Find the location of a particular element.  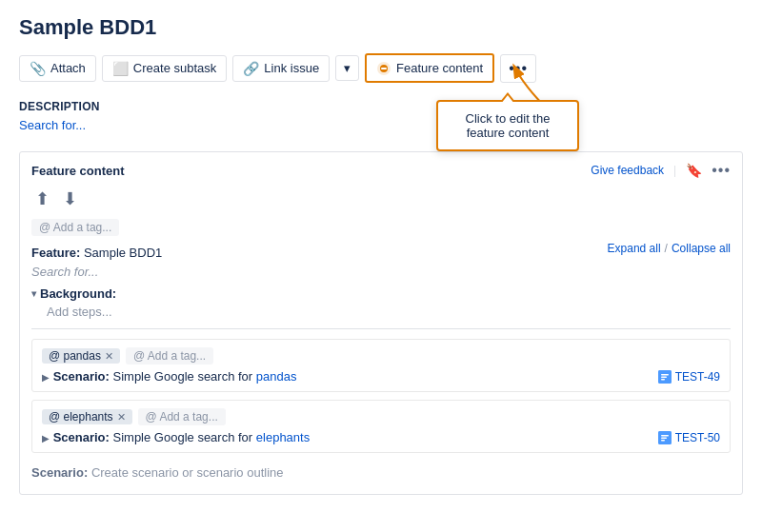

create-subtask-button: ⬜ Create subtask is located at coordinates (164, 69).